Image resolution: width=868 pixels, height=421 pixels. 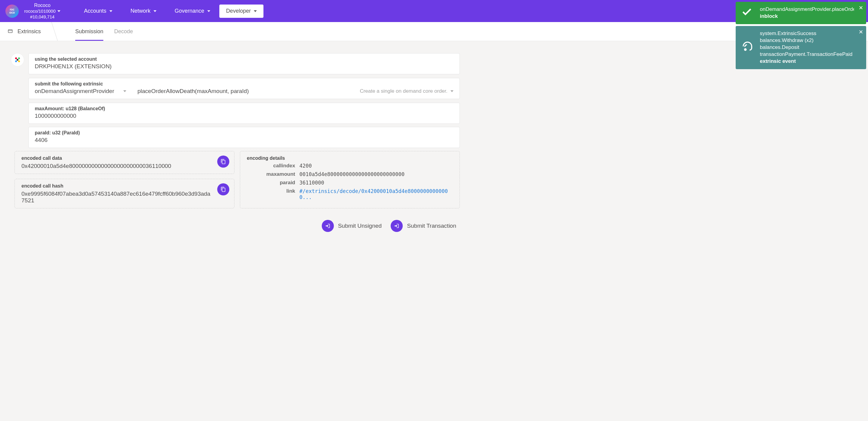 I want to click on subnav-tabs: Submission Decode, so click(x=104, y=31).